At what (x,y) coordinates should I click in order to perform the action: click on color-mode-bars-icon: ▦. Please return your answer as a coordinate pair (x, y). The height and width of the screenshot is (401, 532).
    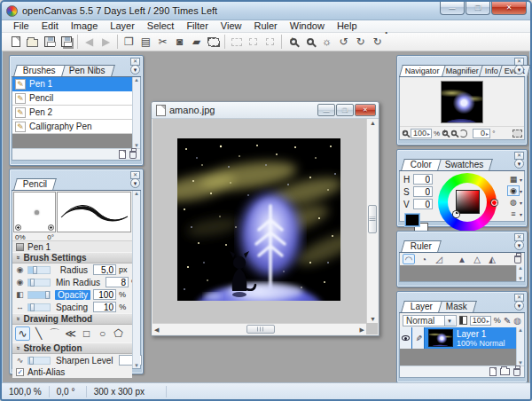
    Looking at the image, I should click on (515, 179).